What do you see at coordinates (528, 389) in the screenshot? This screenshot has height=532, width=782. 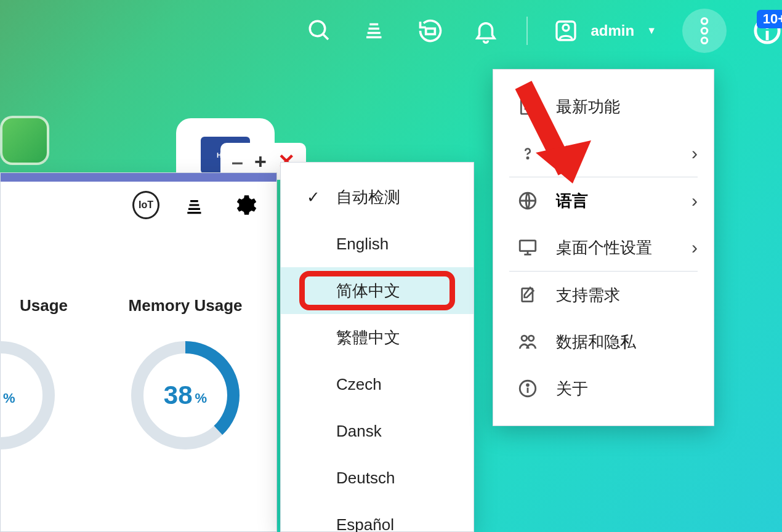 I see `info-icon` at bounding box center [528, 389].